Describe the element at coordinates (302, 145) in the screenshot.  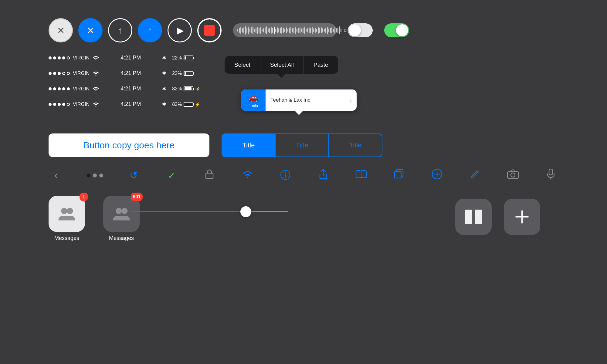
I see `segmented-control: Title Title Title` at that location.